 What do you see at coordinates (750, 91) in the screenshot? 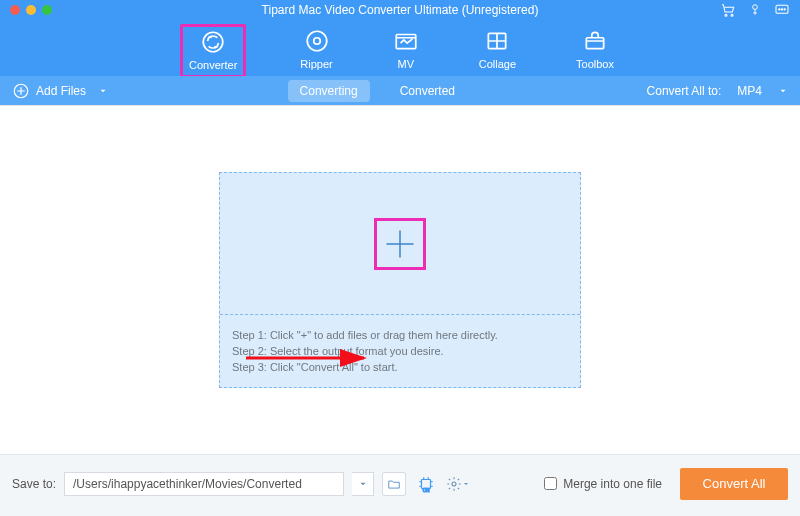
I see `output-format-value: MP4` at bounding box center [750, 91].